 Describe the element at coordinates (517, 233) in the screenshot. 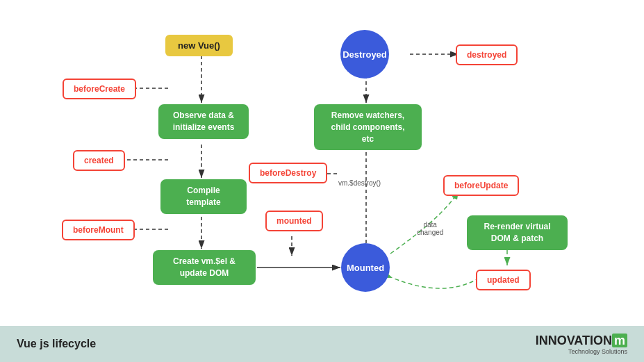

I see `rerender-label: Re-render virtualDOM & patch` at that location.